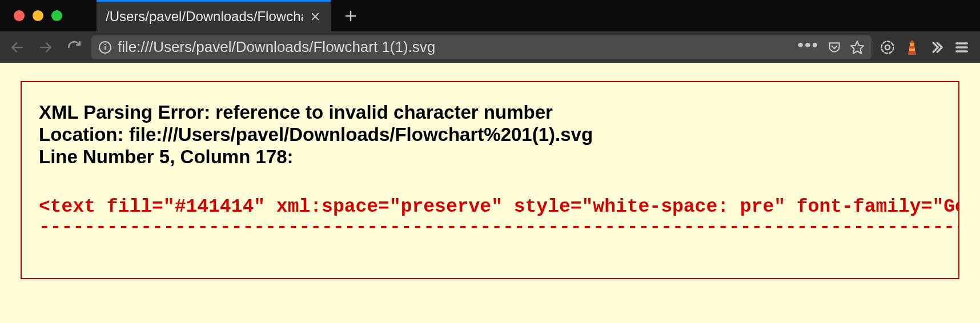 The height and width of the screenshot is (323, 980). Describe the element at coordinates (499, 207) in the screenshot. I see `error-code-line: <text fill="#141414" xml:space="preserve…` at that location.